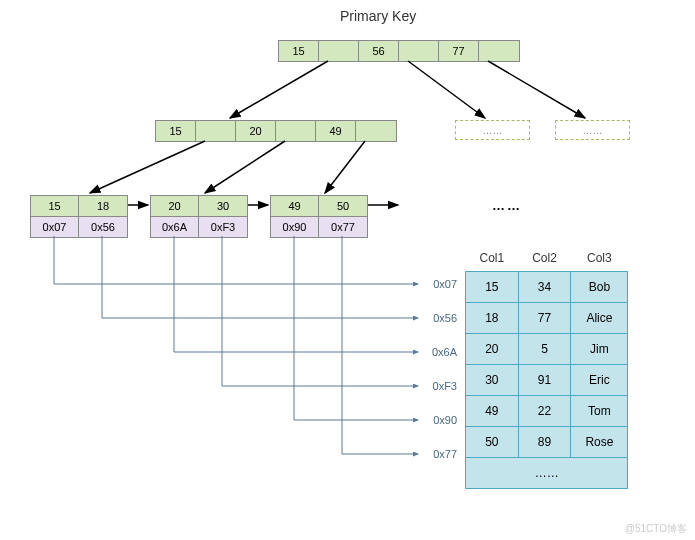  Describe the element at coordinates (547, 258) in the screenshot. I see `table-header: Col1 Col2 Col3` at that location.